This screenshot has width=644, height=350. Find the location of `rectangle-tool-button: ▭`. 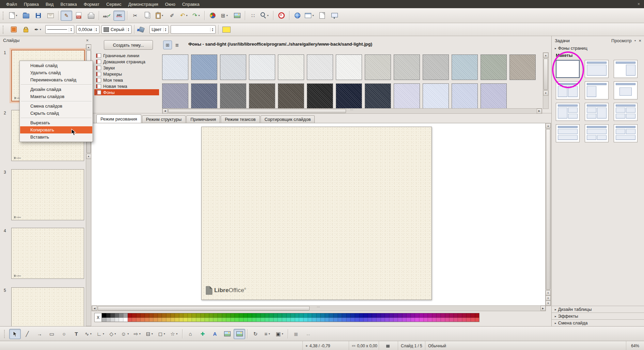

rectangle-tool-button: ▭ is located at coordinates (52, 334).